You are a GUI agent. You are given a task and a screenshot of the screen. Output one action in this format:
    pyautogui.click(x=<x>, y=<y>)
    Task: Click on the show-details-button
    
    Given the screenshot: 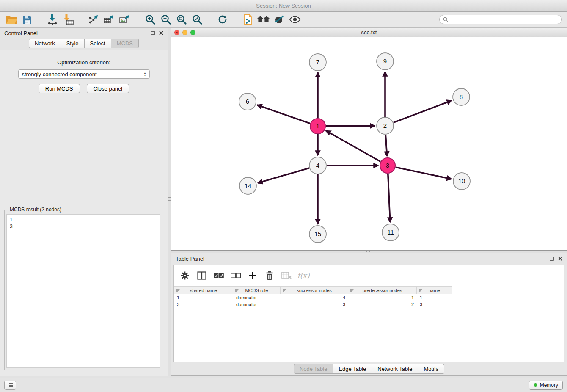 What is the action you would take?
    pyautogui.click(x=295, y=19)
    